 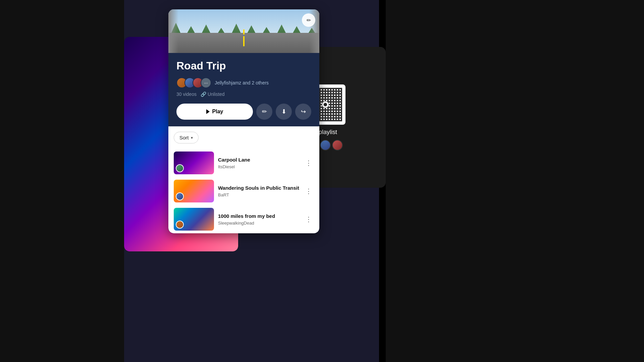 I want to click on collaborator-names: Jellyfishjamz and 2 others, so click(x=241, y=83).